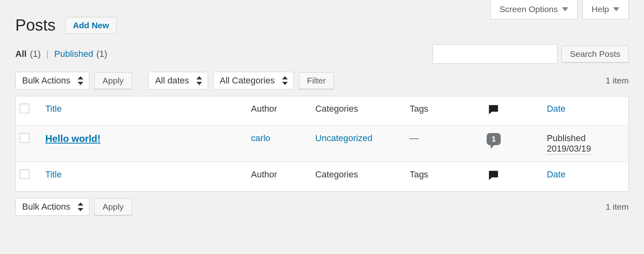 This screenshot has height=254, width=644. What do you see at coordinates (114, 81) in the screenshot?
I see `apply-button: Apply` at bounding box center [114, 81].